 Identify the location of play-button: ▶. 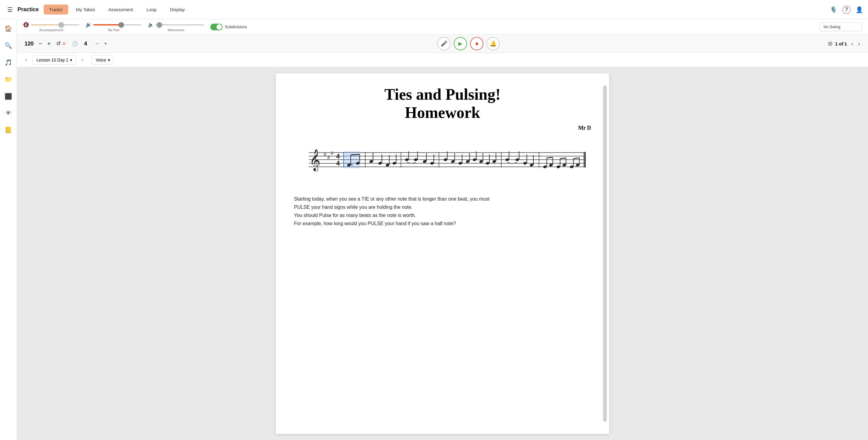
(460, 44).